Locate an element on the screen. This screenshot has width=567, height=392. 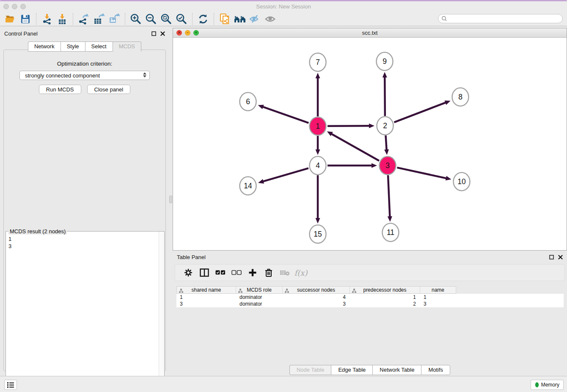
table-cell: 2 is located at coordinates (385, 304).